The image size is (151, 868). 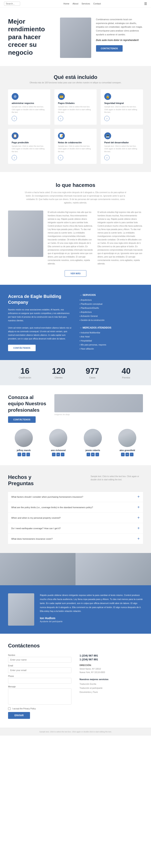 What do you see at coordinates (40, 669) in the screenshot?
I see `form-email-group: Email` at bounding box center [40, 669].